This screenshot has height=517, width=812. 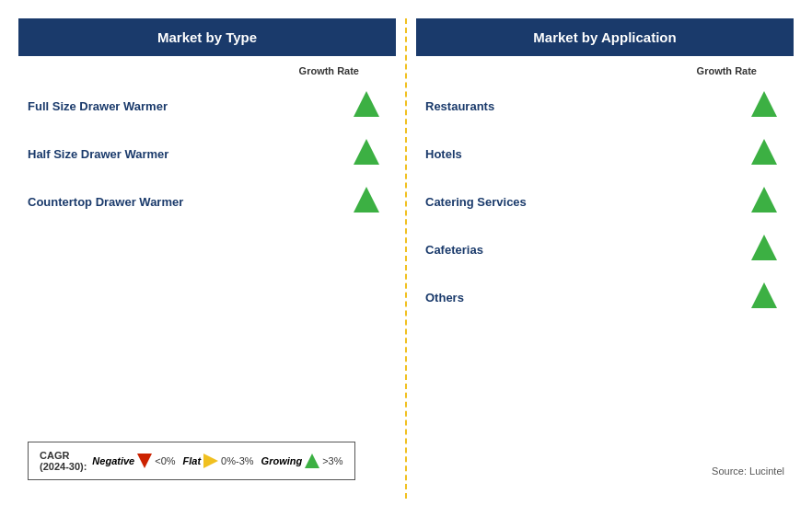 I want to click on list-item: Restaurants, so click(x=605, y=106).